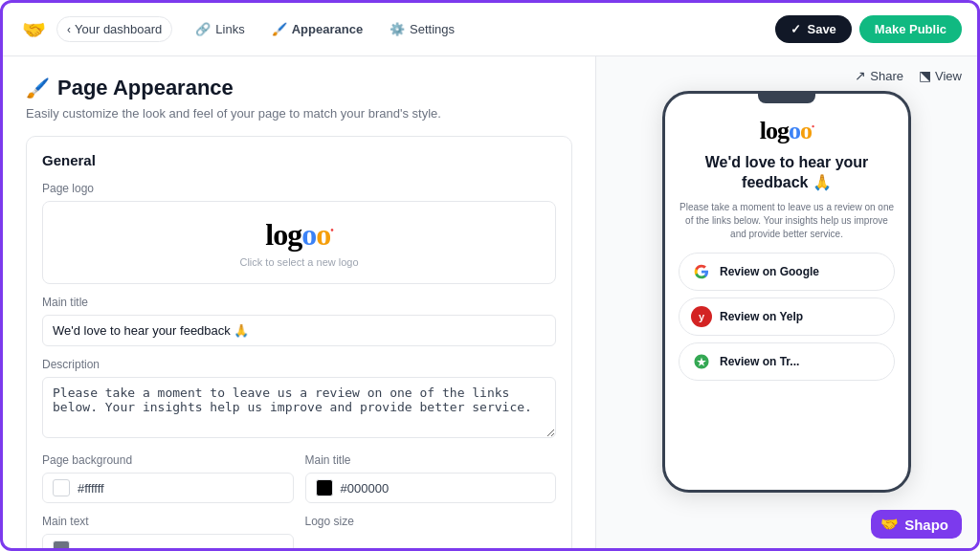 The image size is (980, 551). Describe the element at coordinates (324, 488) in the screenshot. I see `main-title-color-swatch` at that location.